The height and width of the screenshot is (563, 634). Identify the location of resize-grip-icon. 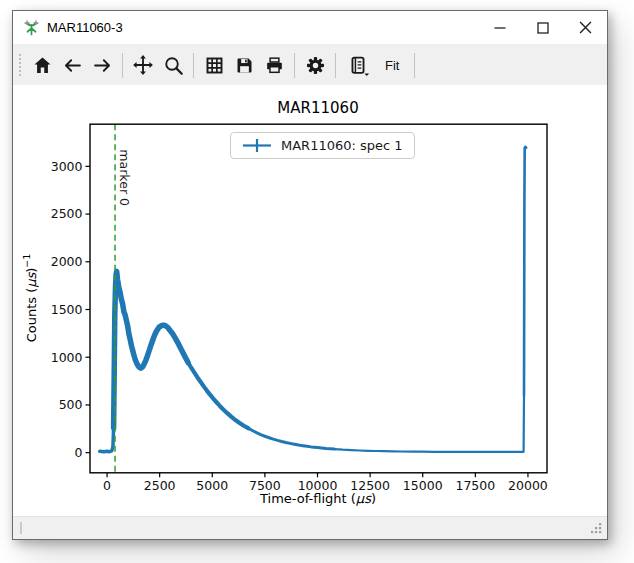
(596, 528).